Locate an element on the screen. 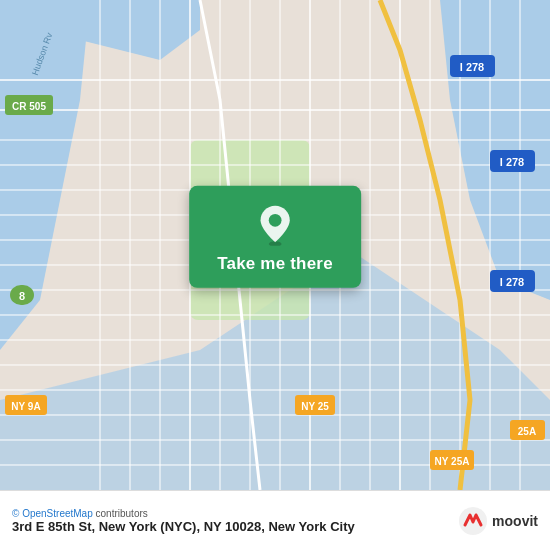 The width and height of the screenshot is (550, 550). osm-credit: © OpenStreetMap contributors is located at coordinates (184, 514).